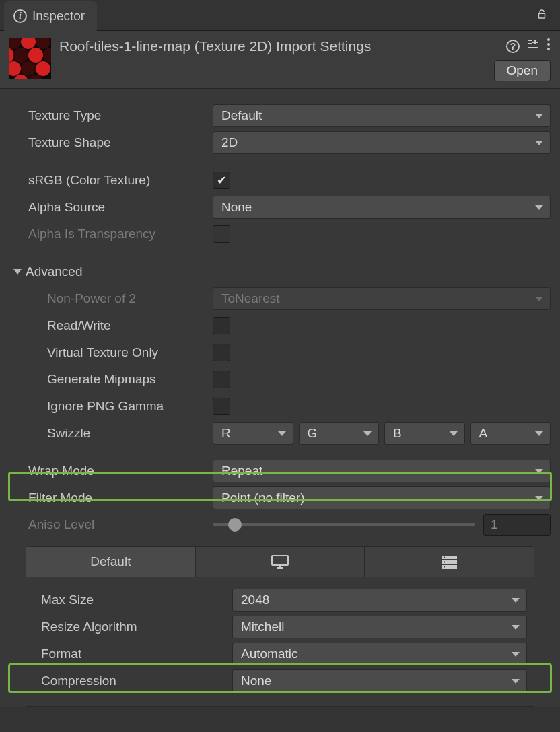  What do you see at coordinates (549, 46) in the screenshot?
I see `menu-icon` at bounding box center [549, 46].